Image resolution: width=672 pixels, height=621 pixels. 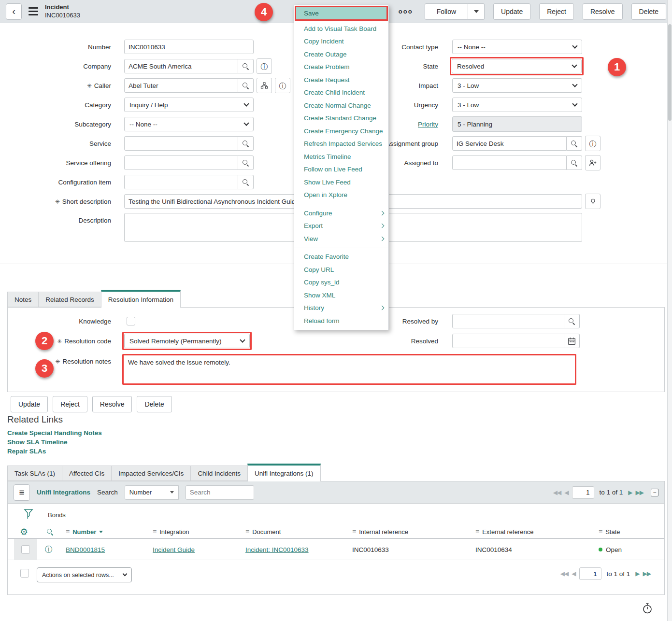 What do you see at coordinates (508, 321) in the screenshot?
I see `resolved-by-input` at bounding box center [508, 321].